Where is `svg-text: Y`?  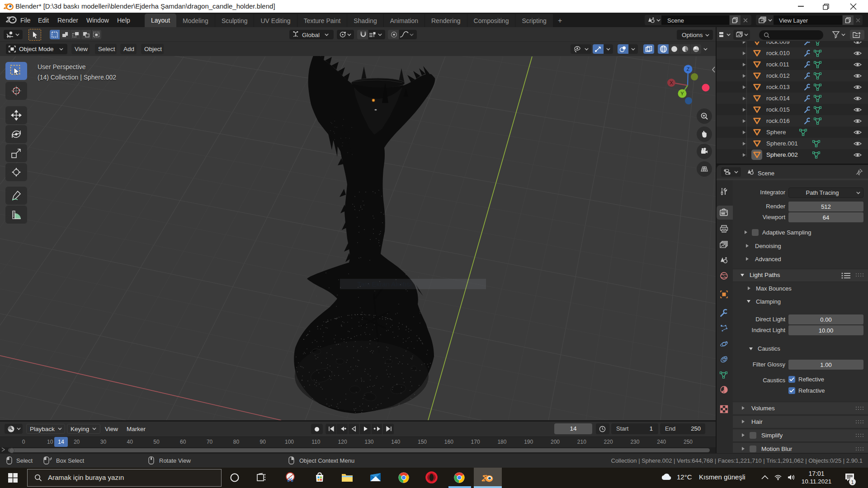
svg-text: Y is located at coordinates (682, 94).